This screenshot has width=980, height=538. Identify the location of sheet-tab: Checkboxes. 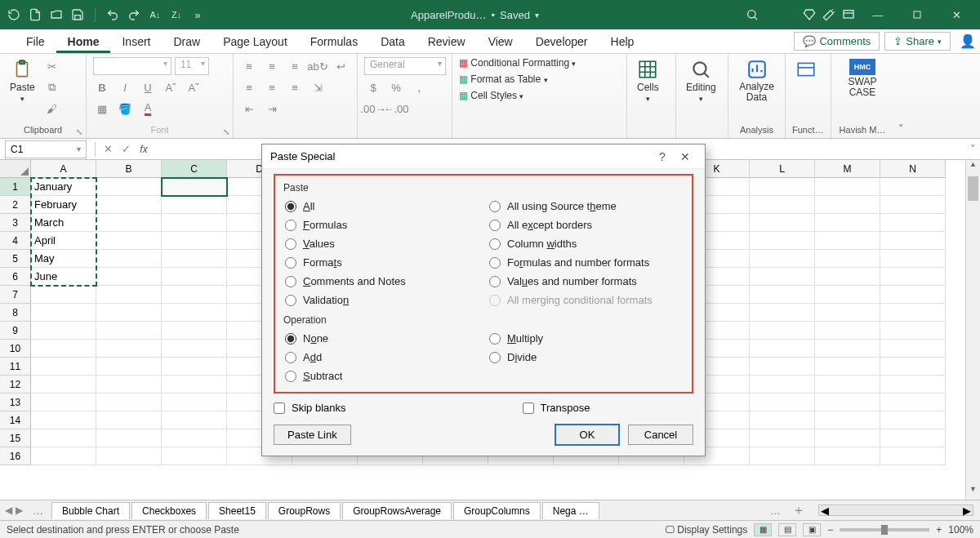
(169, 511).